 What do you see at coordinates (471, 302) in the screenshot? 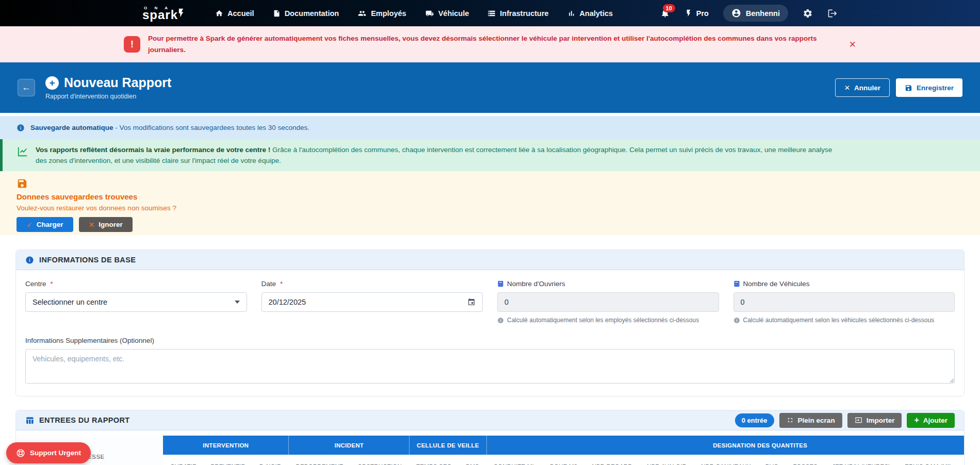
I see `calendar-icon` at bounding box center [471, 302].